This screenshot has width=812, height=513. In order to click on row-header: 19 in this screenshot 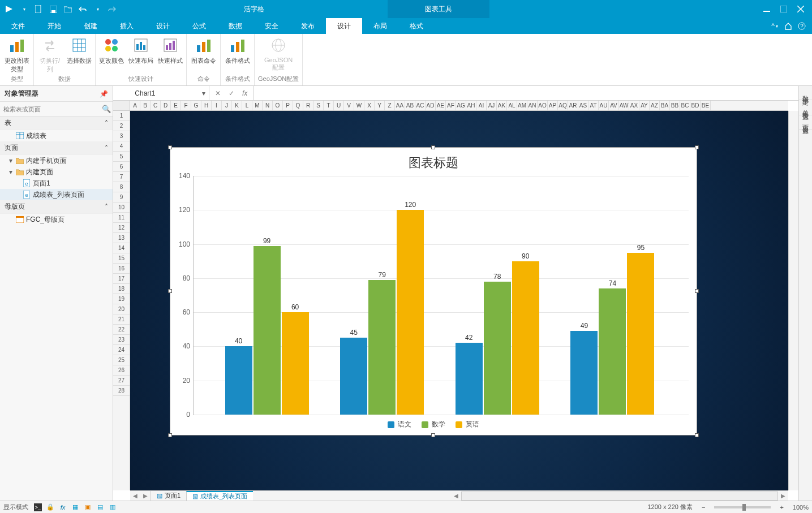, I will do `click(121, 299)`.